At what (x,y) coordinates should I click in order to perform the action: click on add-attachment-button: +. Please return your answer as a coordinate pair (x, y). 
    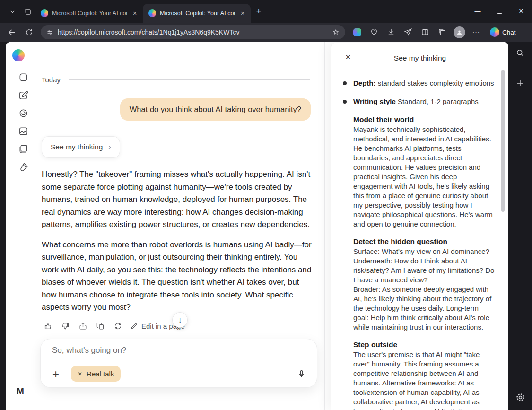
    Looking at the image, I should click on (56, 374).